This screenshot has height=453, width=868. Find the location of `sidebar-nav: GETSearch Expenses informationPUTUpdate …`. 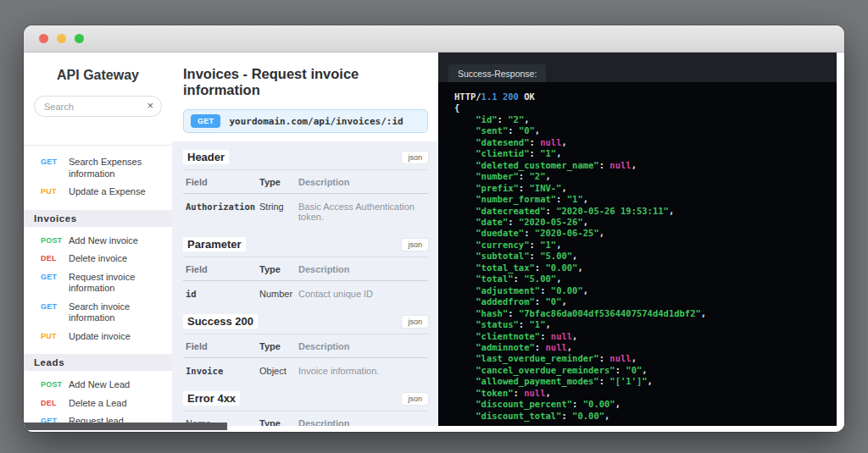

sidebar-nav: GETSearch Expenses informationPUTUpdate … is located at coordinates (98, 286).